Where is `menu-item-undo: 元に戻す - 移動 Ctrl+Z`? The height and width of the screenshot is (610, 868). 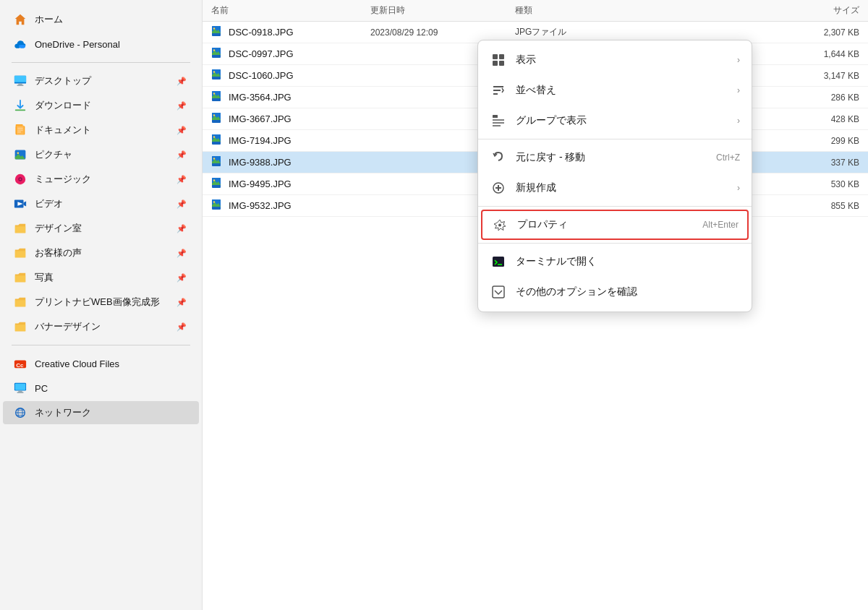
menu-item-undo: 元に戻す - 移動 Ctrl+Z is located at coordinates (615, 158).